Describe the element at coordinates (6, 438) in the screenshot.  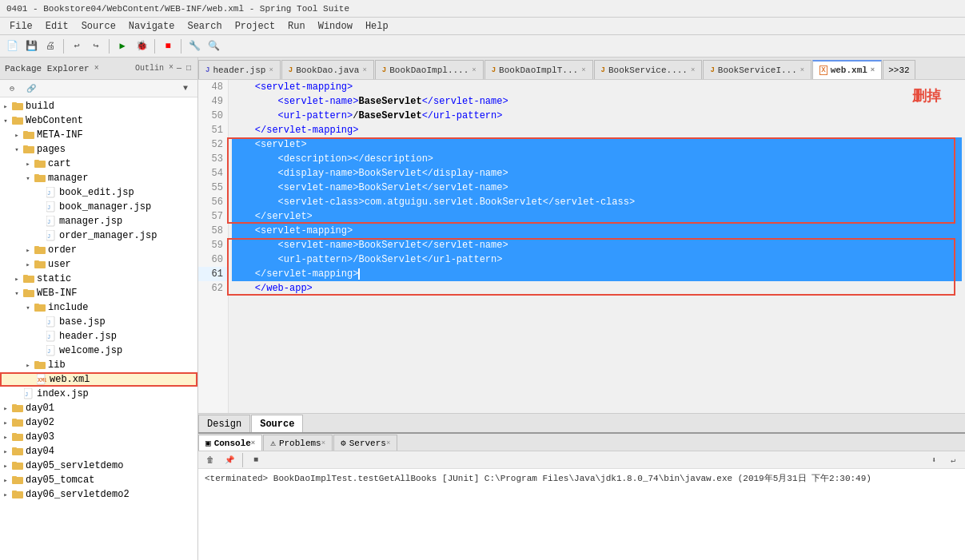
I see `tree-arrow-day03: ▸` at that location.